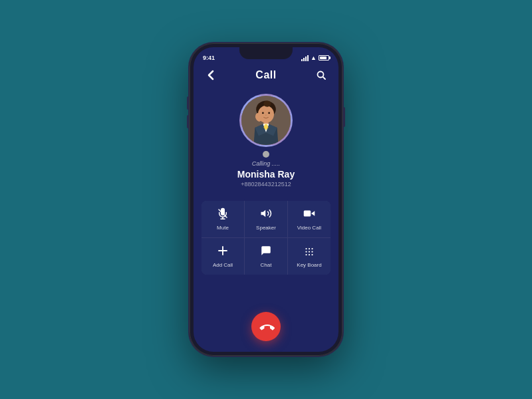 The height and width of the screenshot is (399, 532). What do you see at coordinates (315, 58) in the screenshot?
I see `status-icons: ▲` at bounding box center [315, 58].